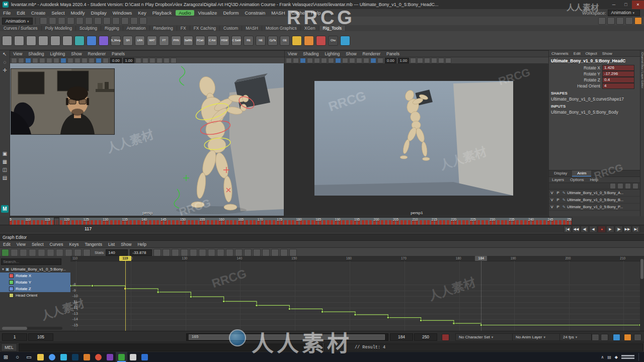 Image resolution: width=644 pixels, height=362 pixels. What do you see at coordinates (285, 41) in the screenshot?
I see `shelf-icon-ge: GE` at bounding box center [285, 41].